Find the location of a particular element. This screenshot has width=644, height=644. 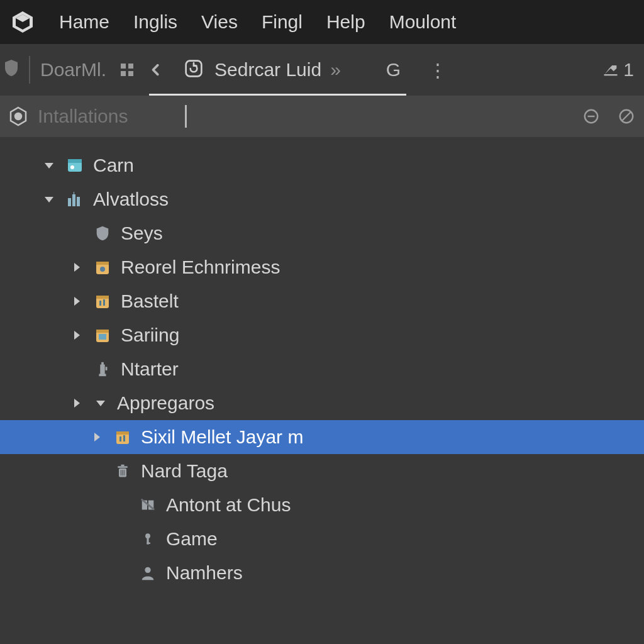

tree-row: Seys is located at coordinates (322, 233).